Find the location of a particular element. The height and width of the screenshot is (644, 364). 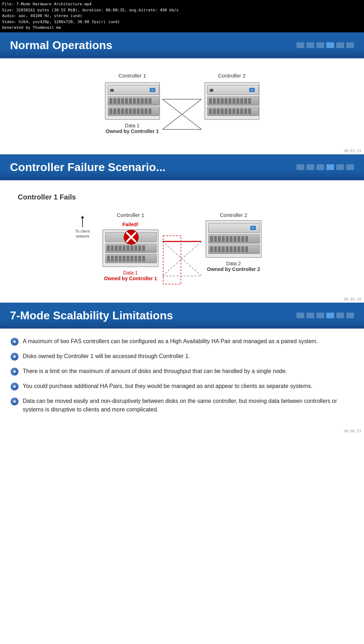

bullet-item-2: Disks owned by Controller 1 will be acce… is located at coordinates (182, 356).